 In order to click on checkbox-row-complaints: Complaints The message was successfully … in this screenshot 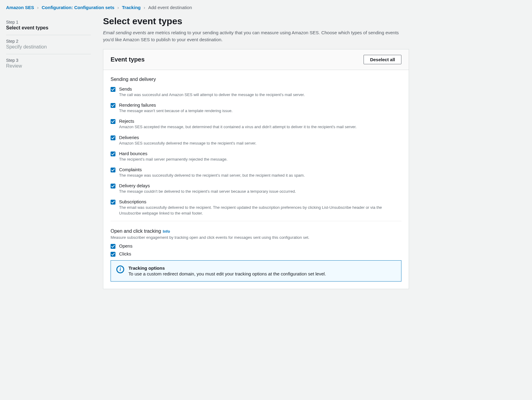, I will do `click(256, 173)`.